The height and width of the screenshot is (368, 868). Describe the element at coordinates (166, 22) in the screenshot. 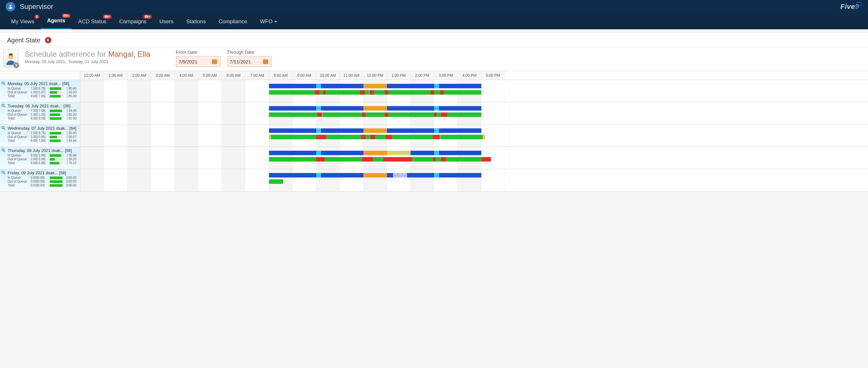

I see `nav-item-users: Users` at that location.